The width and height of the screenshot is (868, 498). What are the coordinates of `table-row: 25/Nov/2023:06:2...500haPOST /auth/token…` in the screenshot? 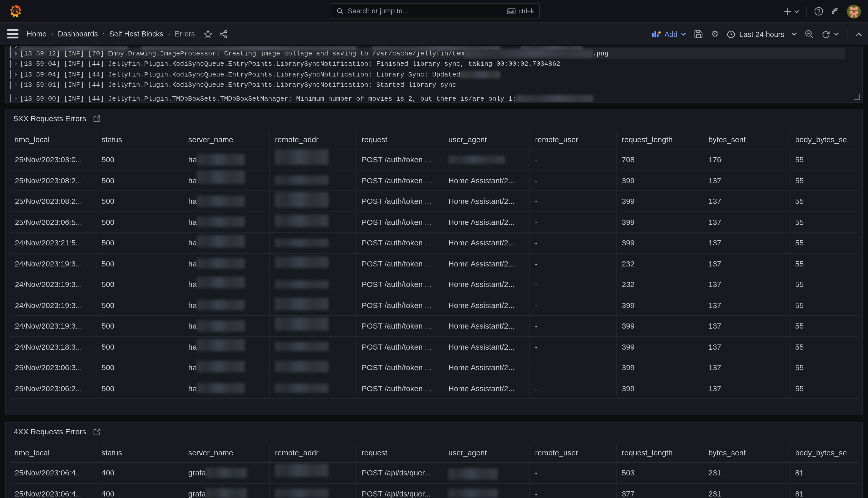 It's located at (434, 389).